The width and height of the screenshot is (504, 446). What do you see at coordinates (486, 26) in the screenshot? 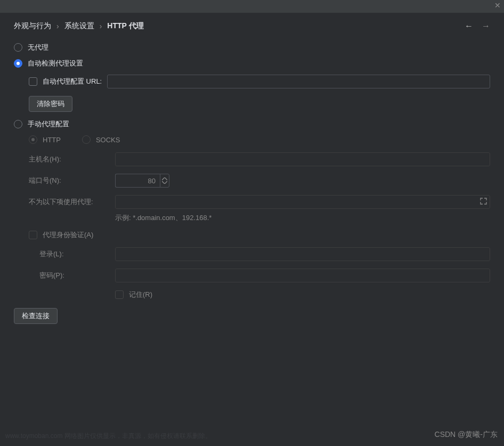
I see `forward-arrow-icon: →` at bounding box center [486, 26].